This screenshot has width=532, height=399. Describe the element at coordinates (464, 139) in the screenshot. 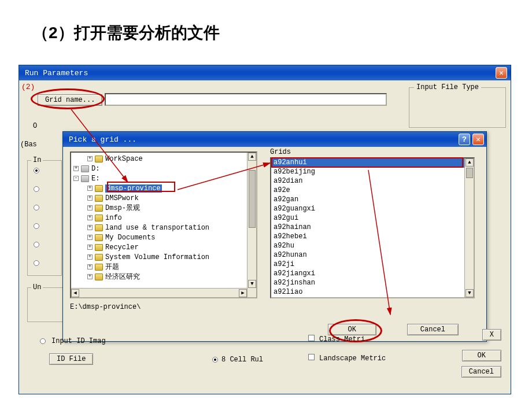

I see `help-icon: ?` at that location.